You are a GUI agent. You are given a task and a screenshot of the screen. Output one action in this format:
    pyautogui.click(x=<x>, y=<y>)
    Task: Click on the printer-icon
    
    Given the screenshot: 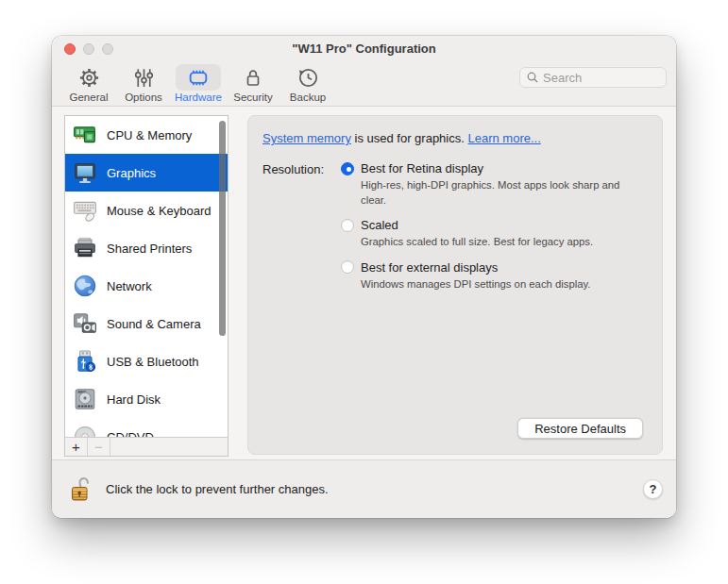 What is the action you would take?
    pyautogui.click(x=85, y=248)
    